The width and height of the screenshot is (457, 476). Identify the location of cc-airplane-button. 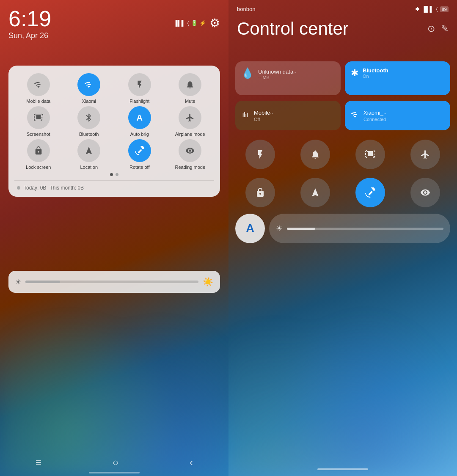
(425, 154).